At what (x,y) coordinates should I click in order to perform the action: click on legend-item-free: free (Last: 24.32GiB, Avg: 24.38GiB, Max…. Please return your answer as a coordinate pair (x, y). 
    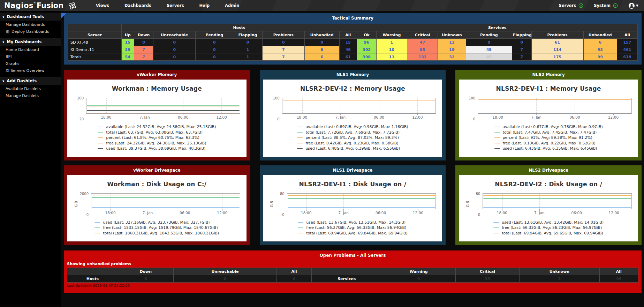
    Looking at the image, I should click on (157, 143).